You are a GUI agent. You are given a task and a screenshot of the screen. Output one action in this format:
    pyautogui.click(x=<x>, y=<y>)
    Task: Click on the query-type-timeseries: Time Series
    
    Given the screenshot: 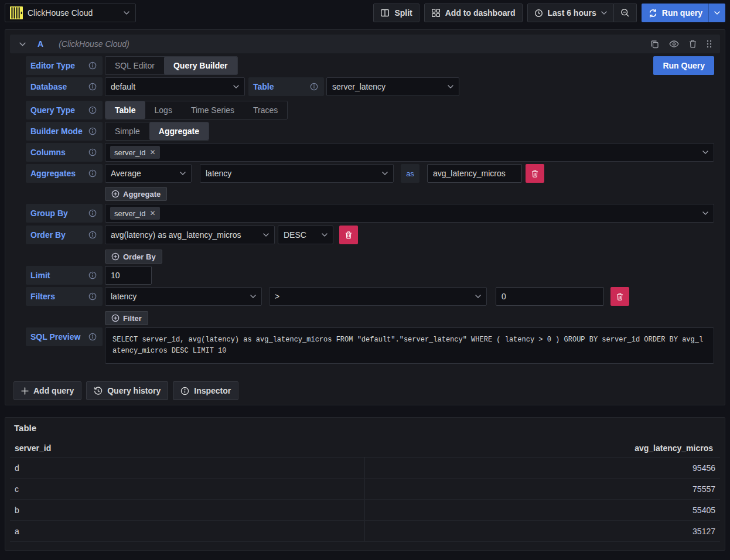 What is the action you would take?
    pyautogui.click(x=213, y=110)
    